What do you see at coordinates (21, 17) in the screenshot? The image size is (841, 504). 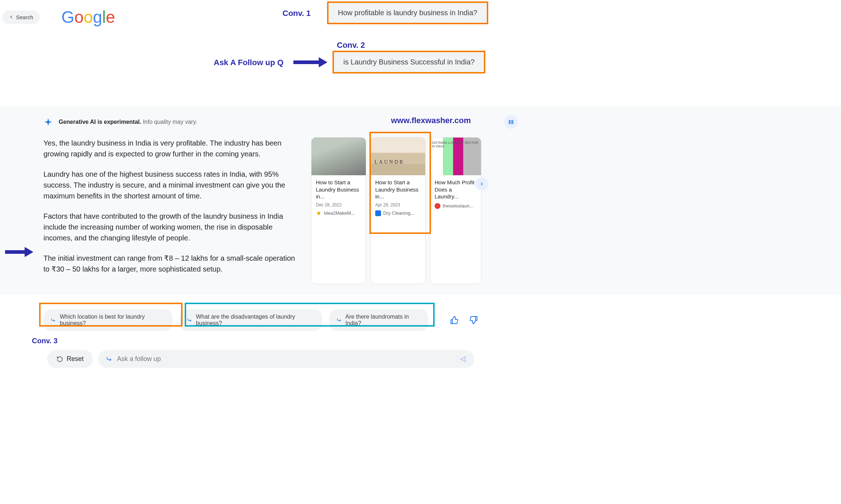 I see `back-to-search-button: Search` at bounding box center [21, 17].